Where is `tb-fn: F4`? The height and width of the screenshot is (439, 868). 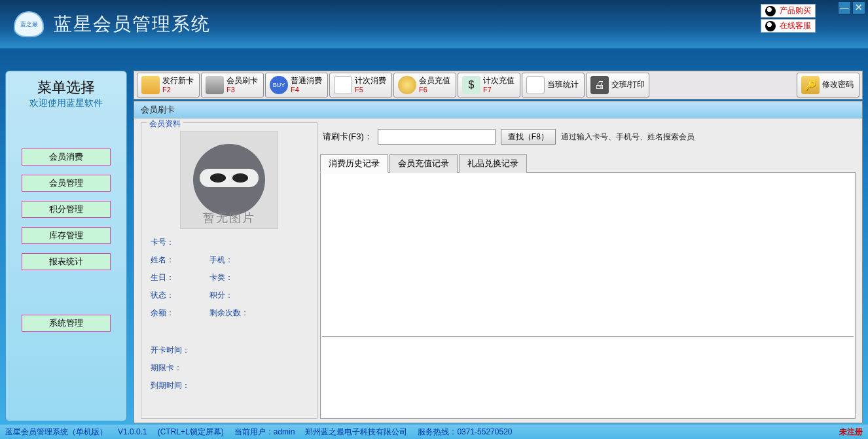
tb-fn: F4 is located at coordinates (306, 90).